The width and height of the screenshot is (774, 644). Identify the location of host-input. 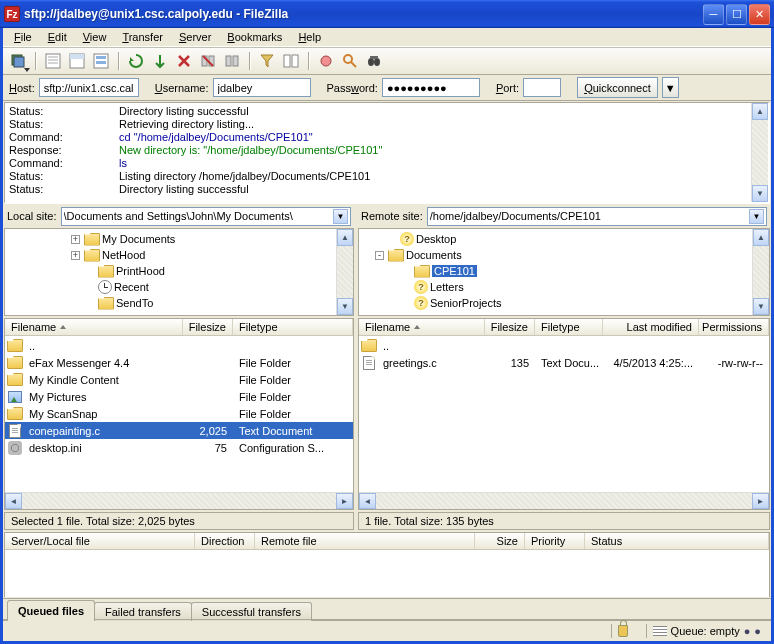
(89, 88).